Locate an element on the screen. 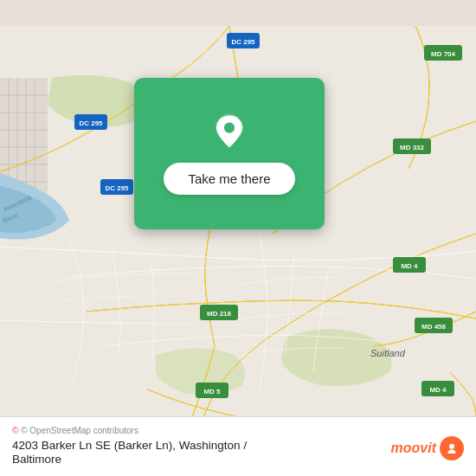 Image resolution: width=476 pixels, height=476 pixels. svg-text: MD 458 is located at coordinates (434, 327).